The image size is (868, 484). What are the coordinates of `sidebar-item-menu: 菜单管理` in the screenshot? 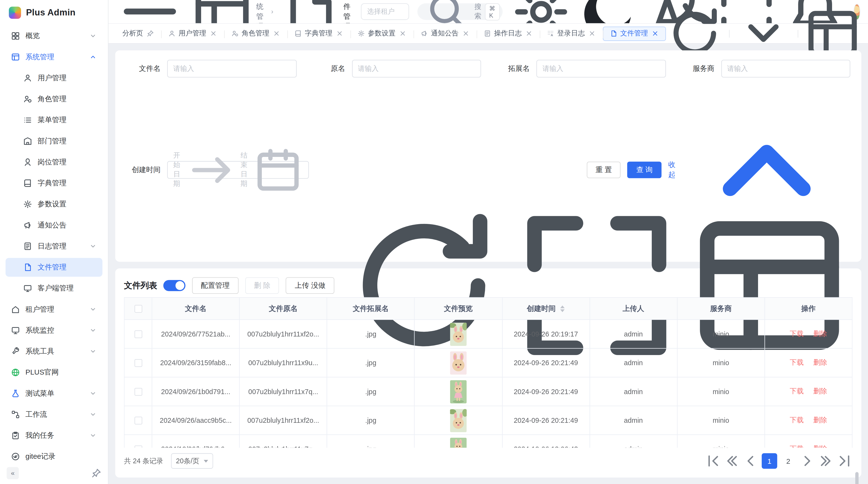 It's located at (54, 120).